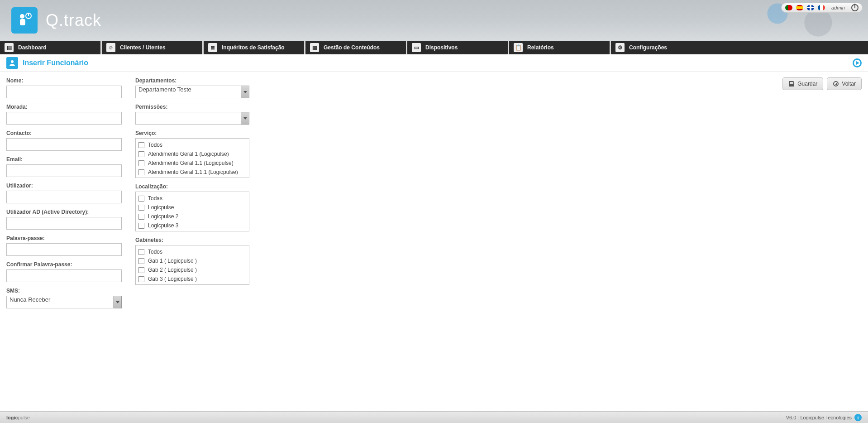 This screenshot has height=423, width=868. What do you see at coordinates (192, 154) in the screenshot?
I see `checkbox-row: Atendimento Geral 1 (Logicpulse)` at bounding box center [192, 154].